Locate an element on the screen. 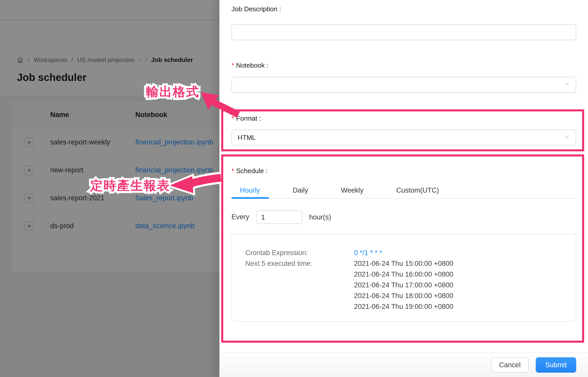 Image resolution: width=588 pixels, height=377 pixels. chevron-down-icon is located at coordinates (567, 85).